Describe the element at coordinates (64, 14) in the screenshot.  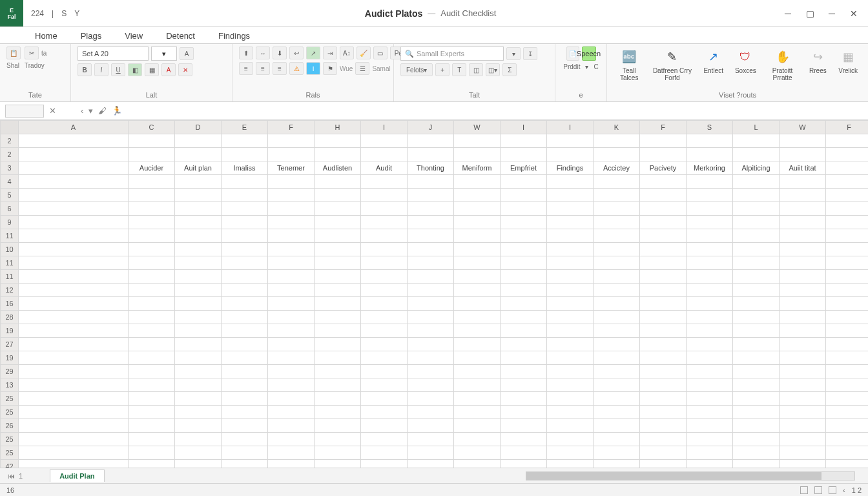
I see `qat-s: S` at that location.